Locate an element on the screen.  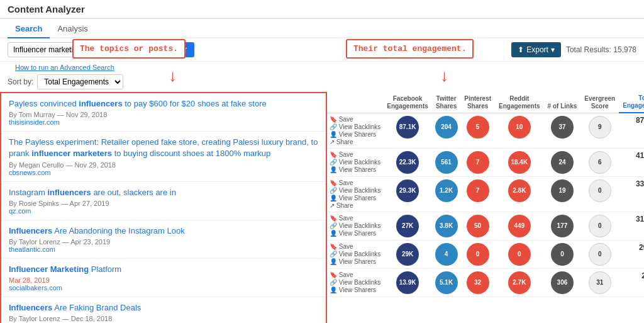
article-meta: By Taylor Lorenz — Apr 23, 2019 is located at coordinates (164, 242).